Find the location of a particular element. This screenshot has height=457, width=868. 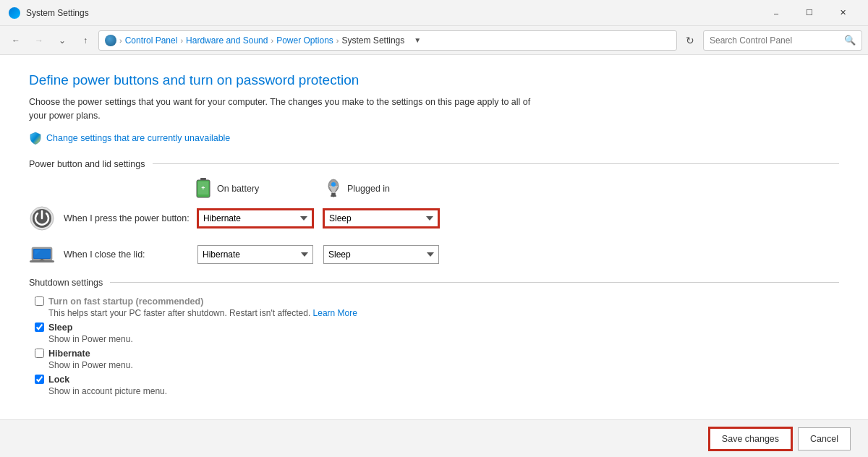

power-button-icon is located at coordinates (42, 218).